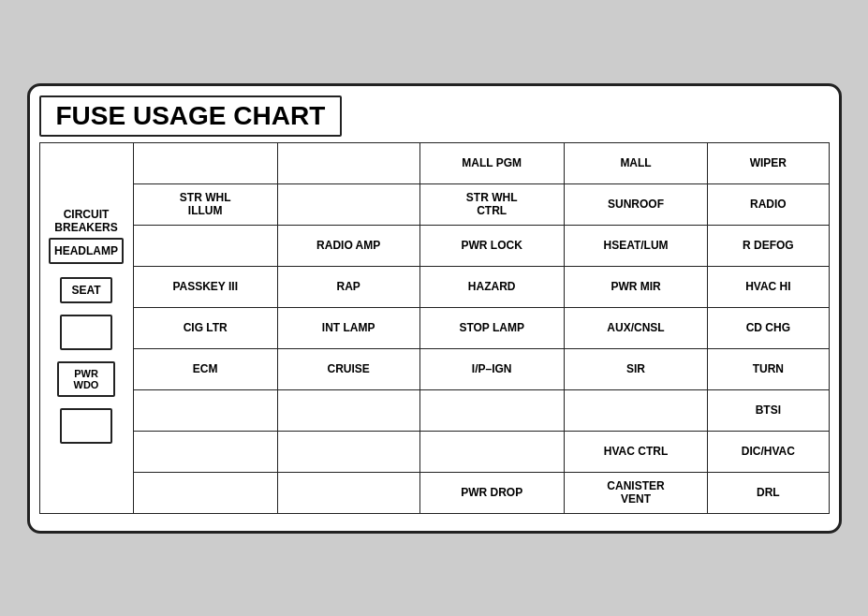  What do you see at coordinates (768, 204) in the screenshot?
I see `cell-1-4: RADIO` at bounding box center [768, 204].